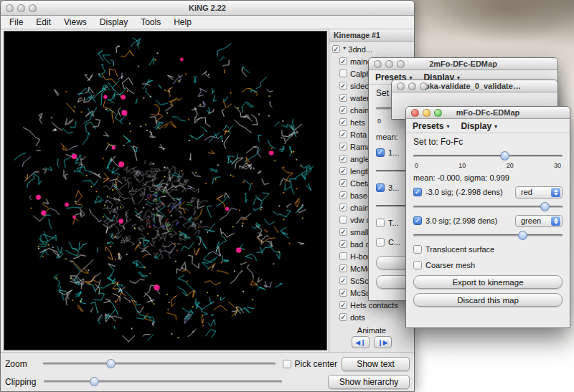  Describe the element at coordinates (159, 364) in the screenshot. I see `zoom-slider` at that location.